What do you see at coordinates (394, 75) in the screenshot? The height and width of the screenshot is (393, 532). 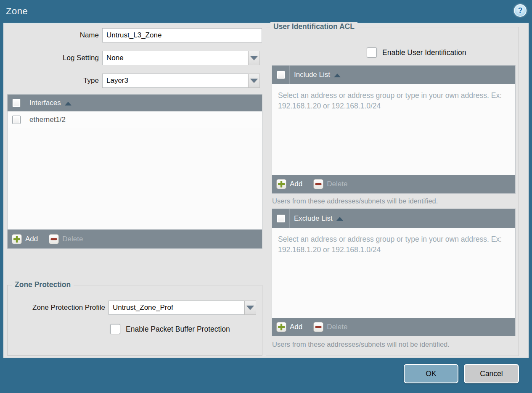 I see `include-list-header: Include List` at bounding box center [394, 75].